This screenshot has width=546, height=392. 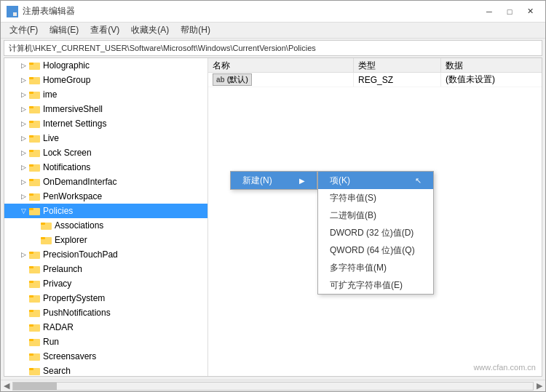 What do you see at coordinates (58, 211) in the screenshot?
I see `tree-label: Policies` at bounding box center [58, 211].